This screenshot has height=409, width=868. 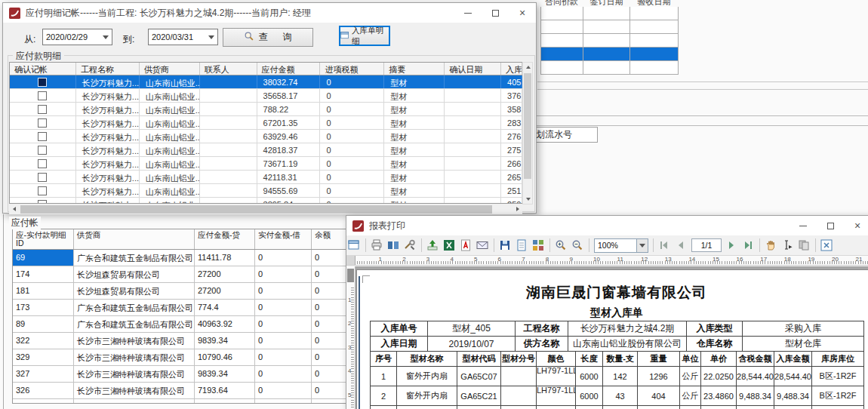 I want to click on horizontal-scrollbar, so click(x=266, y=210).